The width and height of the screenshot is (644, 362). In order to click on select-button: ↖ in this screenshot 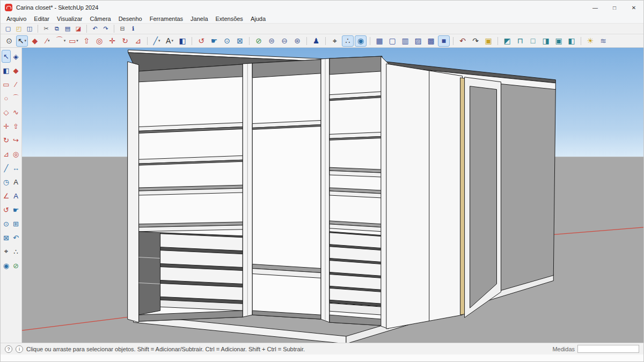, I will do `click(6, 56)`.